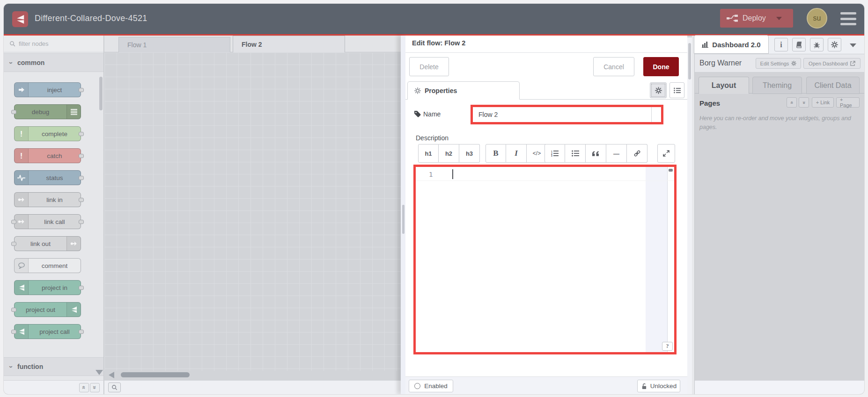 This screenshot has height=397, width=868. Describe the element at coordinates (823, 102) in the screenshot. I see `add-link-button: + Link` at that location.